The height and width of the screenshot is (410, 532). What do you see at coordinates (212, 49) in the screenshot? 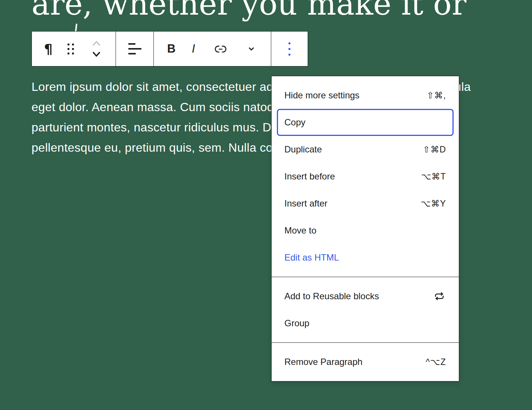
I see `toolbar-group-formatting: B I` at bounding box center [212, 49].